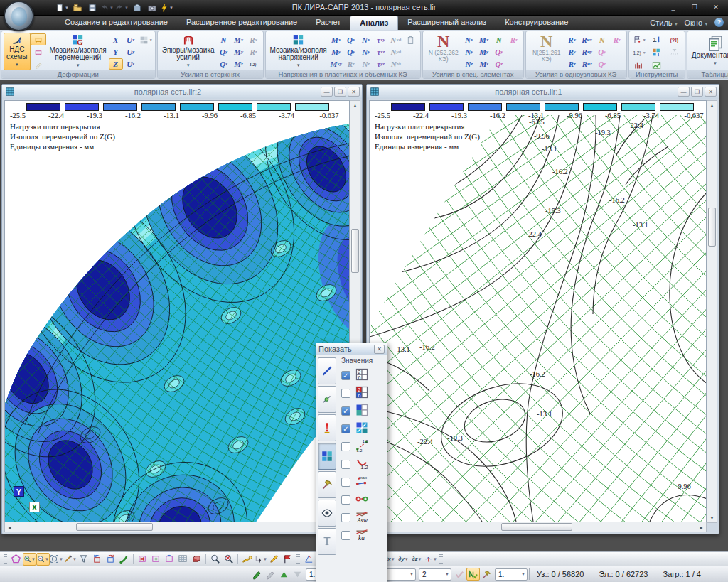 The image size is (728, 582). What do you see at coordinates (547, 48) in the screenshot?
I see `big-n-button: NN(251,261 КЭ)` at bounding box center [547, 48].